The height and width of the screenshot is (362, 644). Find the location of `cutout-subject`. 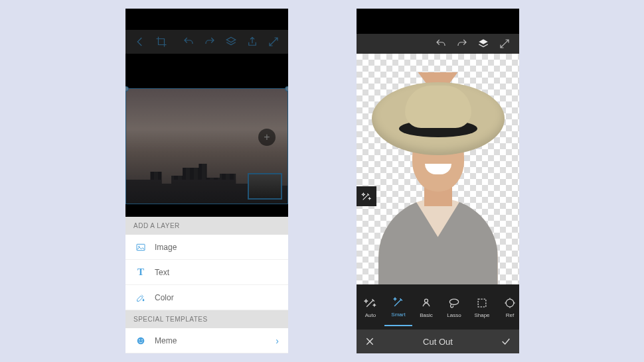

cutout-subject is located at coordinates (438, 178).